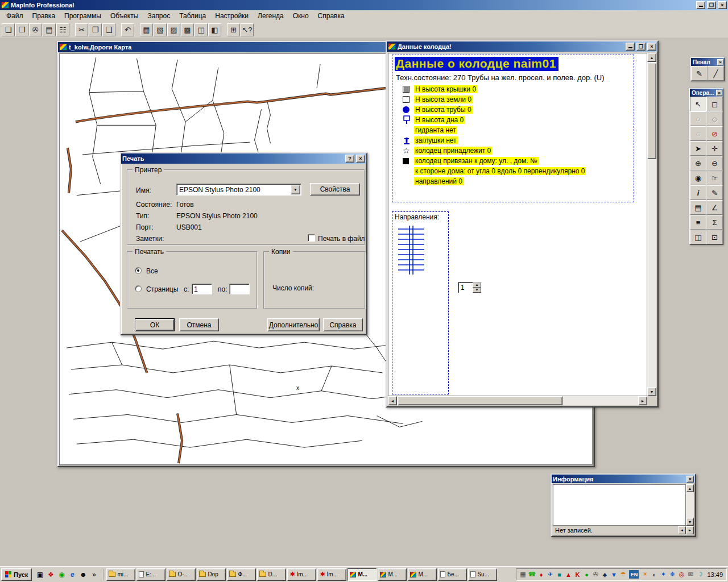 The image size is (728, 582). Describe the element at coordinates (243, 159) in the screenshot. I see `print-dialog-titlebar: Печать ? ×` at that location.